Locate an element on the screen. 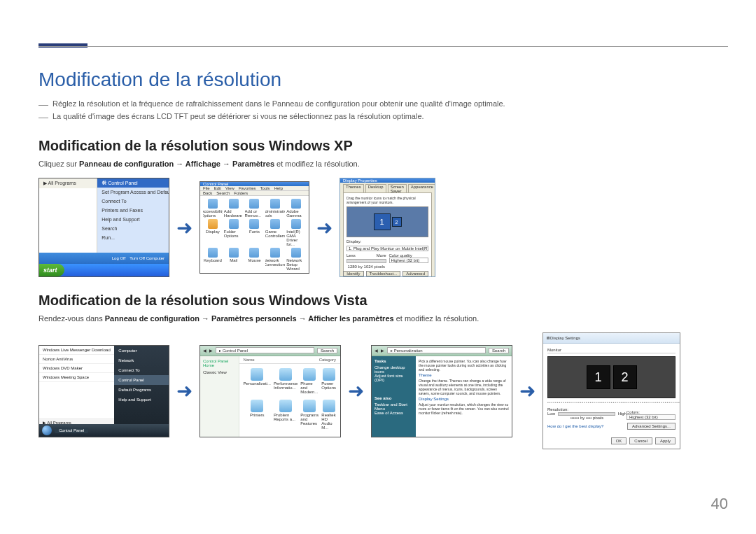 The width and height of the screenshot is (756, 534). xp-menu-item: Search is located at coordinates (133, 228).